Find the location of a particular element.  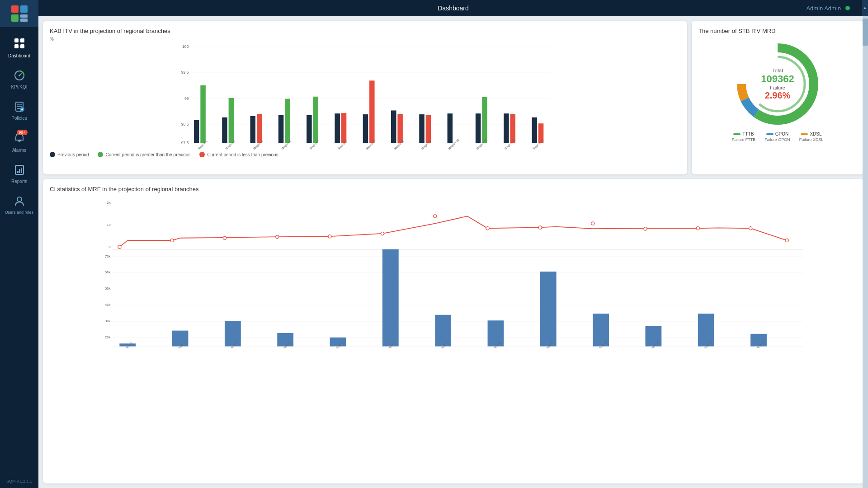

kab-legend: Previous period Current period is greate… is located at coordinates (365, 155).